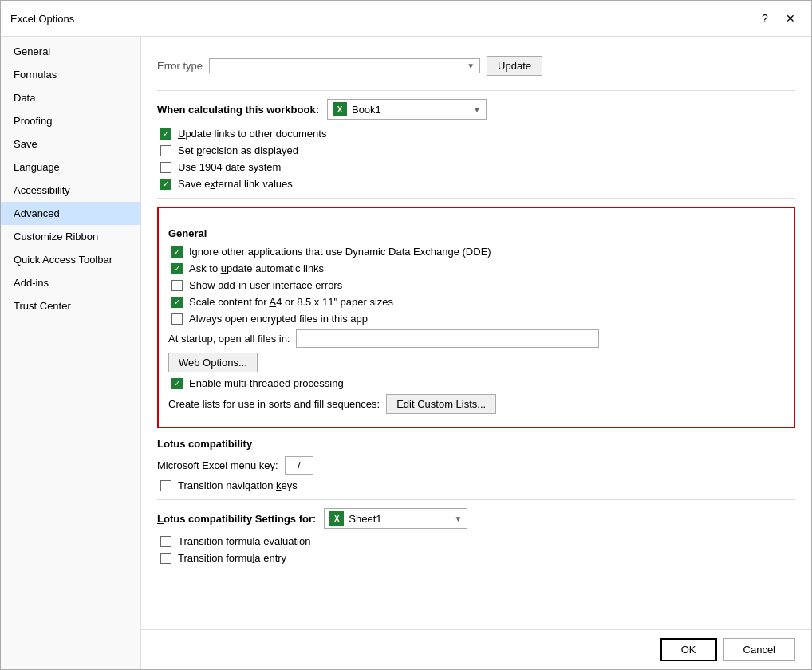 The width and height of the screenshot is (812, 670). What do you see at coordinates (238, 485) in the screenshot?
I see `transition-nav-label: Transition navigation keys` at bounding box center [238, 485].